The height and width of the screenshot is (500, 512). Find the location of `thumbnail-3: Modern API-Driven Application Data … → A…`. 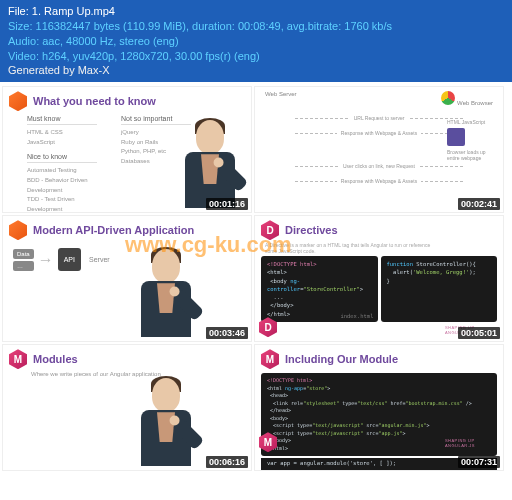

thumbnail-3: Modern API-Driven Application Data … → A… is located at coordinates (127, 278).